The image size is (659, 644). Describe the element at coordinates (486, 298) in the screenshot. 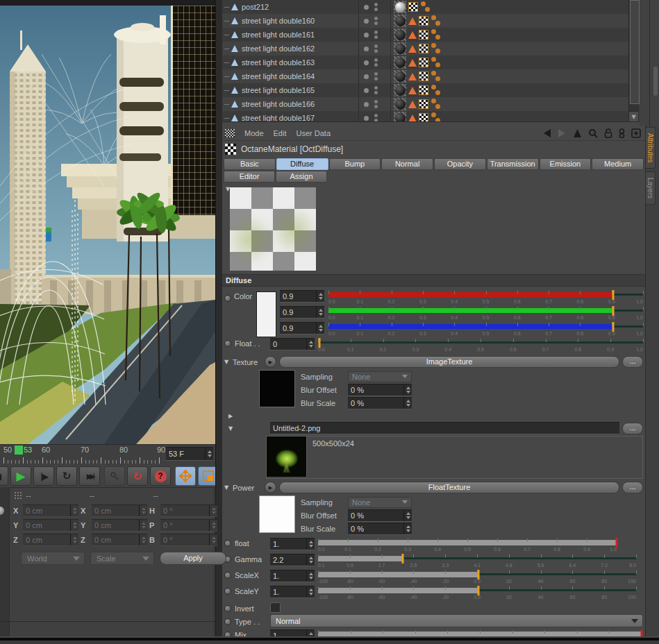

I see `color-red-slider: 0.00.10.20.30.40.50.60.70.80.91.0` at that location.